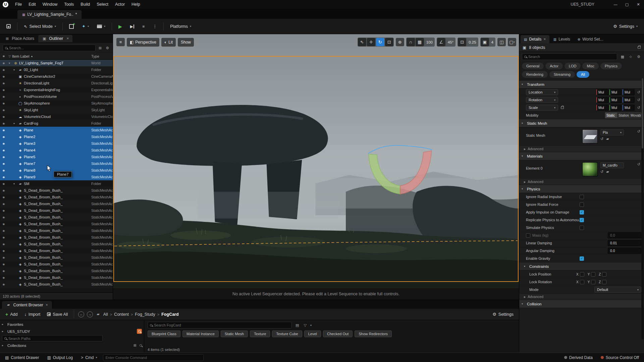  Describe the element at coordinates (56, 90) in the screenshot. I see `outliner-row: ◉ ▾ ExponentialHeightFog ExponentialHeig…` at that location.